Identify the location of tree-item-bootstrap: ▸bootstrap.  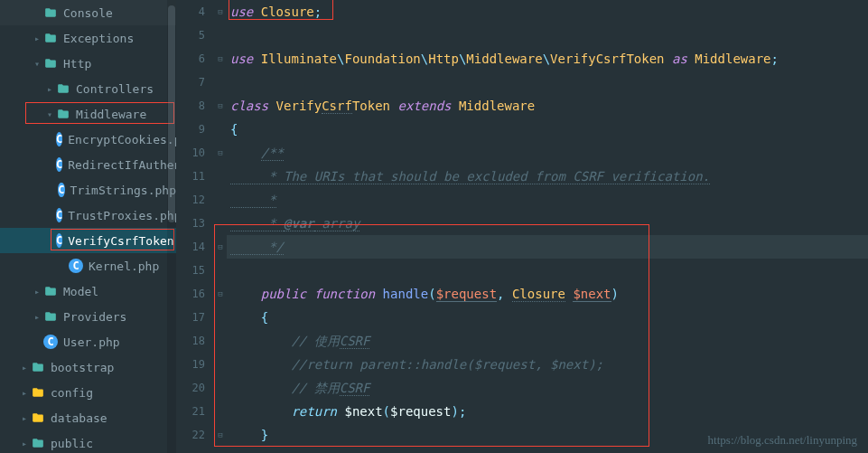
(89, 367).